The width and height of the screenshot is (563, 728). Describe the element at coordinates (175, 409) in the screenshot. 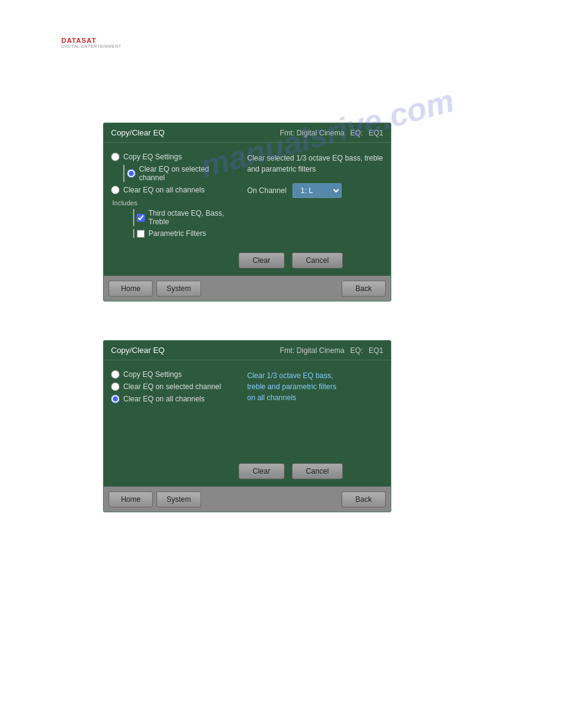

I see `panel-2-left: Copy EQ Settings Clear EQ on selected ch…` at that location.